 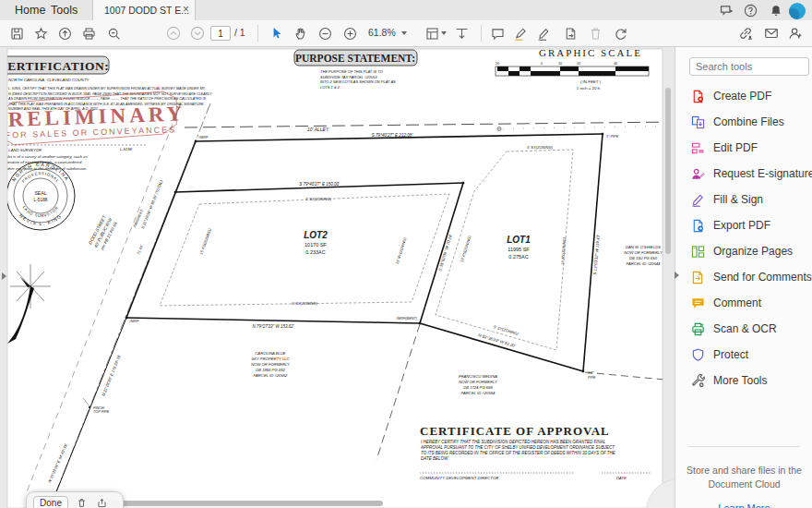 What do you see at coordinates (355, 58) in the screenshot?
I see `purpose-title: PURPOSE STATEMENT:` at bounding box center [355, 58].